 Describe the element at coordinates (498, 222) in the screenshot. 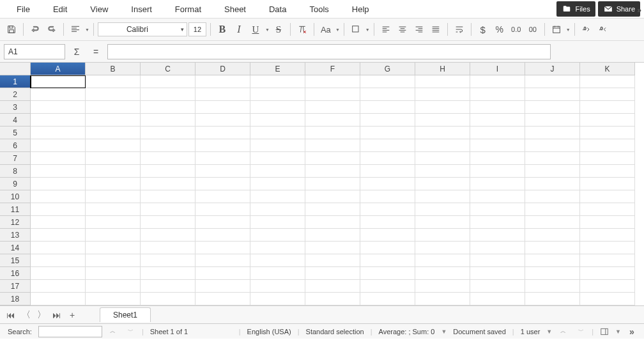

I see `cell-I12` at that location.